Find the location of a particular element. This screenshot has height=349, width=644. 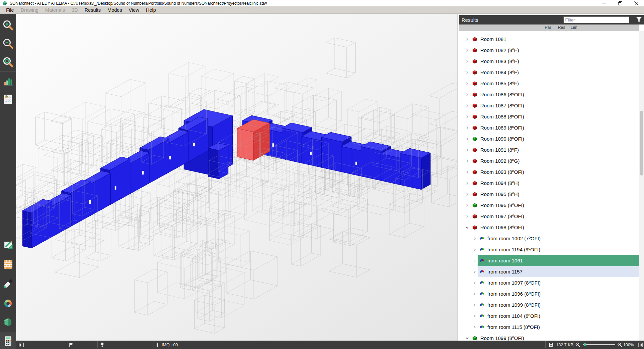

tree-row-label: Room 1086 (8ºOFI) is located at coordinates (502, 95).